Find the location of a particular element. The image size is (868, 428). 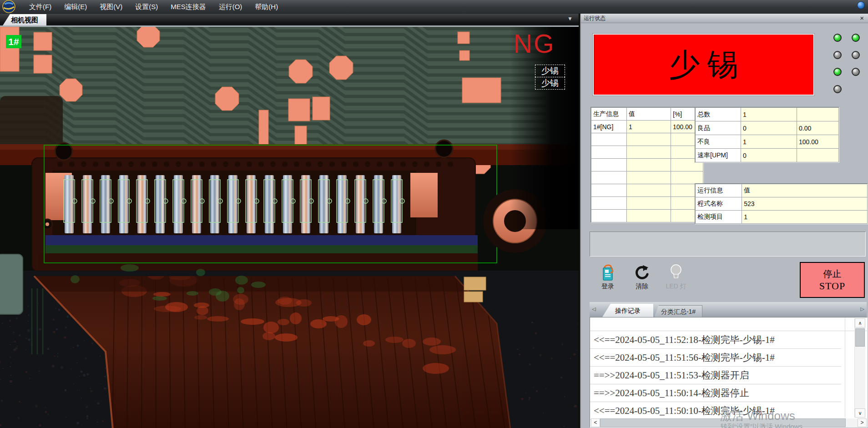

inspection-result-overlay: NG is located at coordinates (535, 44).